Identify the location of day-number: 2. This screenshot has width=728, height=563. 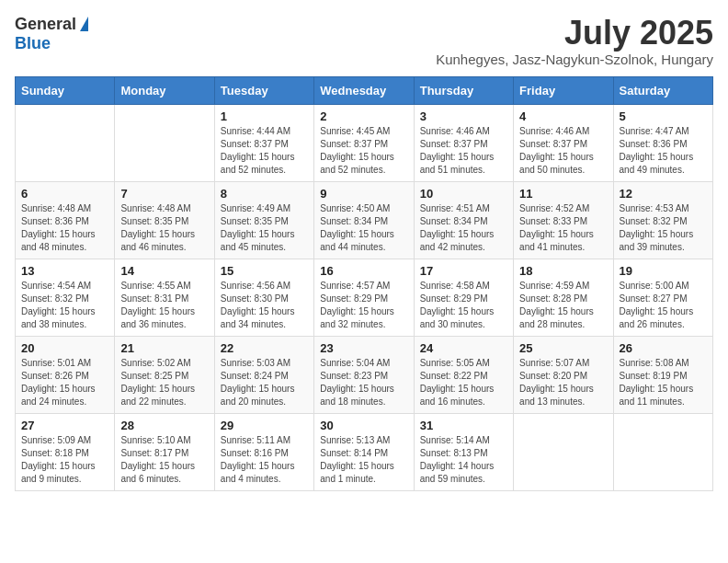
(364, 116).